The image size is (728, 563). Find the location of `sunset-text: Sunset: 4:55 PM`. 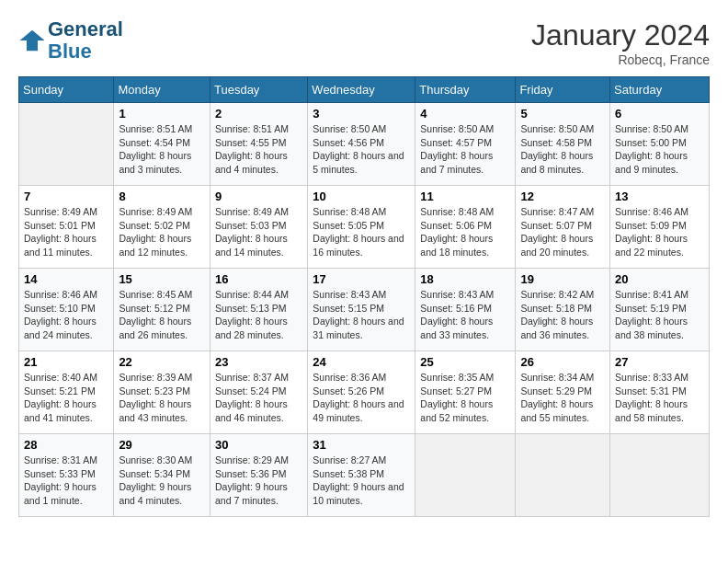

sunset-text: Sunset: 4:55 PM is located at coordinates (259, 144).